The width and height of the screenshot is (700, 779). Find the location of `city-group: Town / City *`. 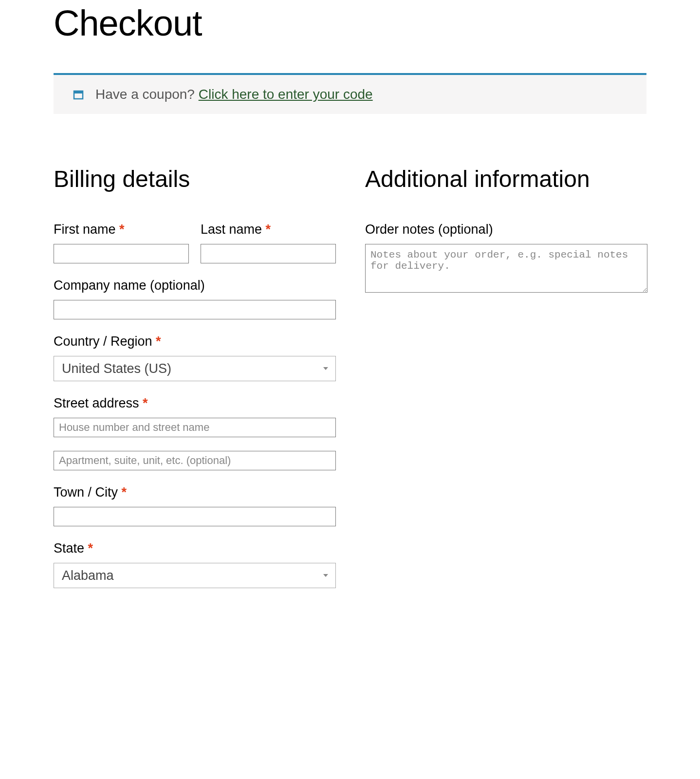

city-group: Town / City * is located at coordinates (195, 505).